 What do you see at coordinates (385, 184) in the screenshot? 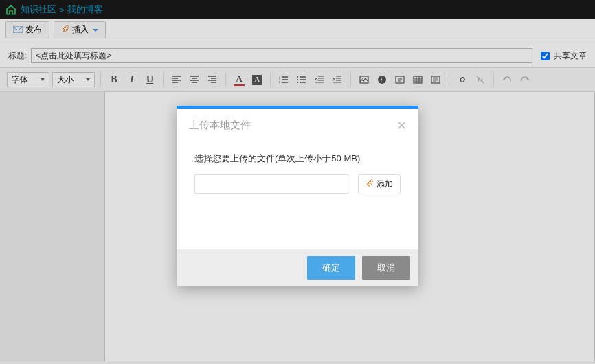
I see `add-file-label: 添加` at bounding box center [385, 184].